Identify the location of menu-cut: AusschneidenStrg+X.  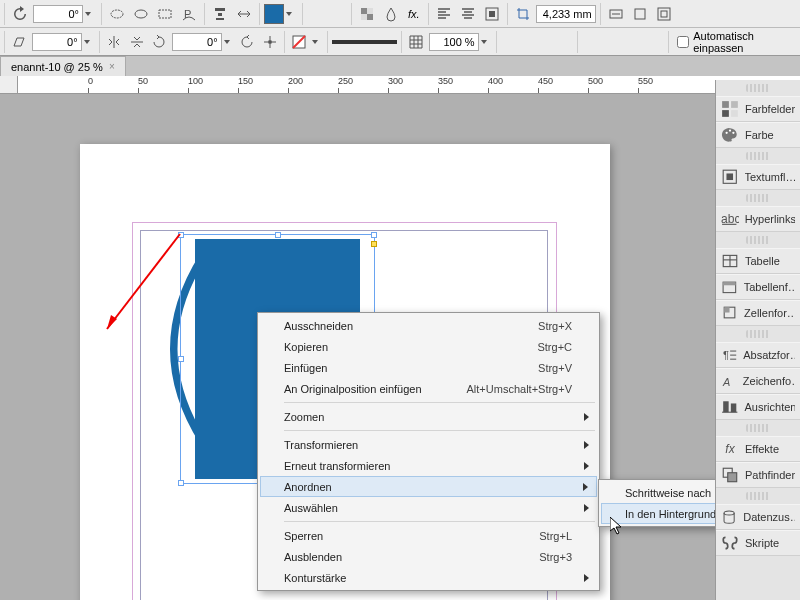
(428, 326).